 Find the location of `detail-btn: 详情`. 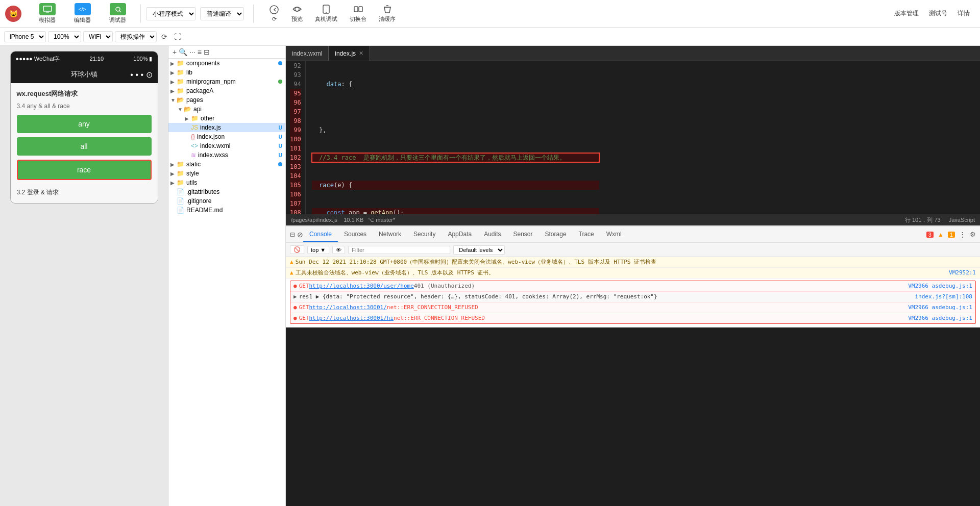

detail-btn: 详情 is located at coordinates (964, 13).